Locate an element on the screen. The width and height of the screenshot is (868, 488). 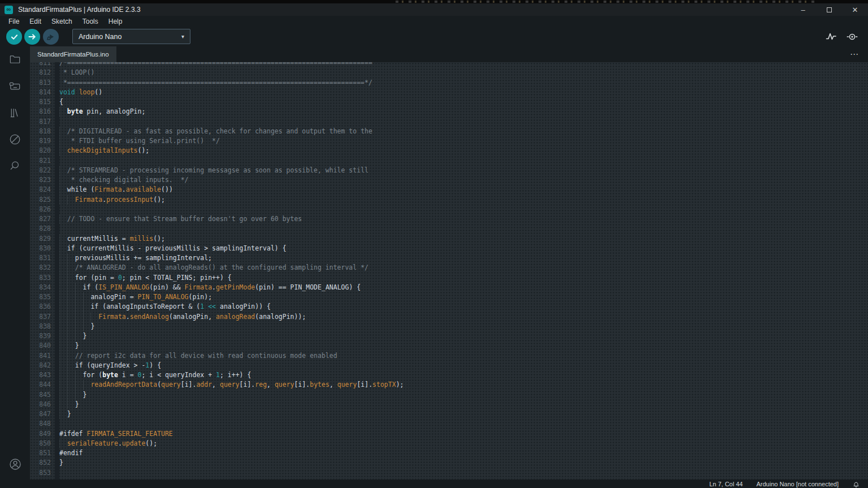
code-line: * LOOP() is located at coordinates (463, 72).